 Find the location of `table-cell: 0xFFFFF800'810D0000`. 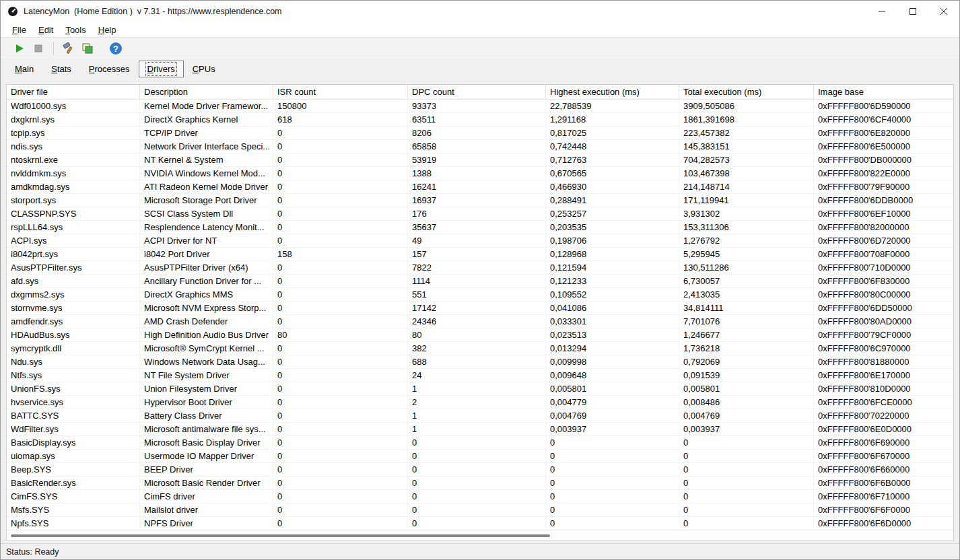

table-cell: 0xFFFFF800'810D0000 is located at coordinates (883, 389).